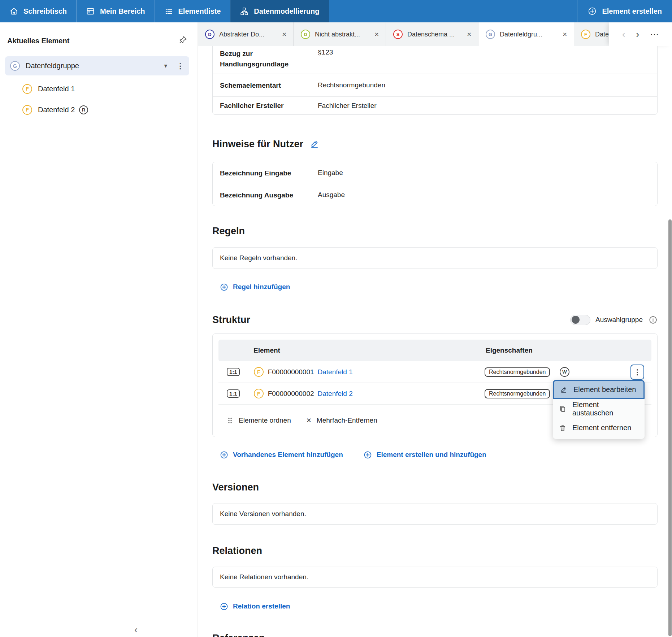 This screenshot has width=672, height=637. What do you see at coordinates (435, 34) in the screenshot?
I see `tab-bar: D Abstrakter Do... ✕ D Nicht abstrakt...…` at bounding box center [435, 34].